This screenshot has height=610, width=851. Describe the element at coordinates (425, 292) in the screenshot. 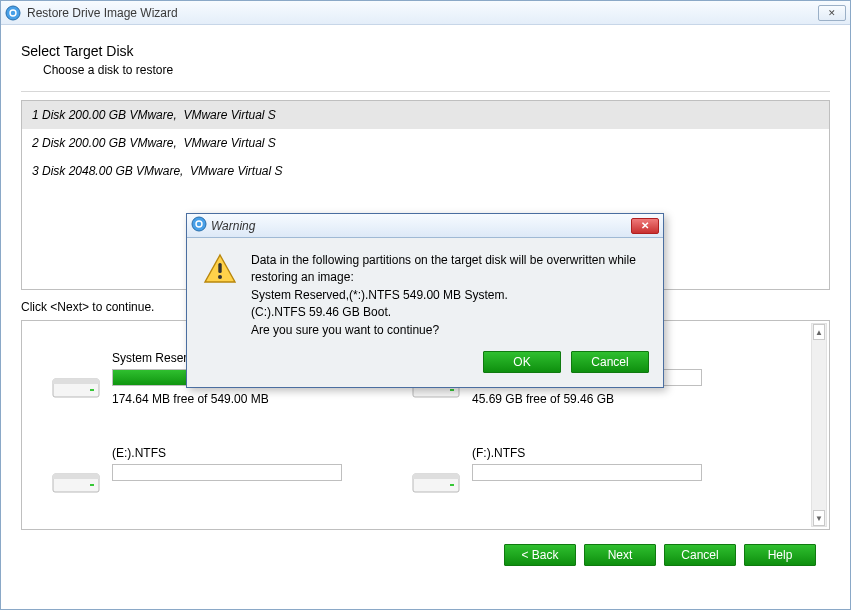

I see `dialog-body: Data in the following partitions on the …` at that location.